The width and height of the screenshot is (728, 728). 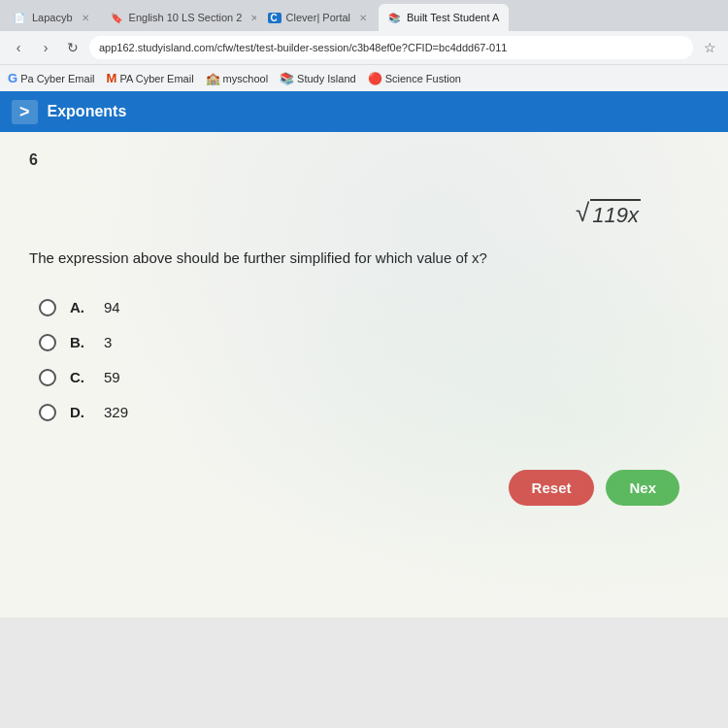 What do you see at coordinates (287, 79) in the screenshot?
I see `studyisland-icon: 📚` at bounding box center [287, 79].